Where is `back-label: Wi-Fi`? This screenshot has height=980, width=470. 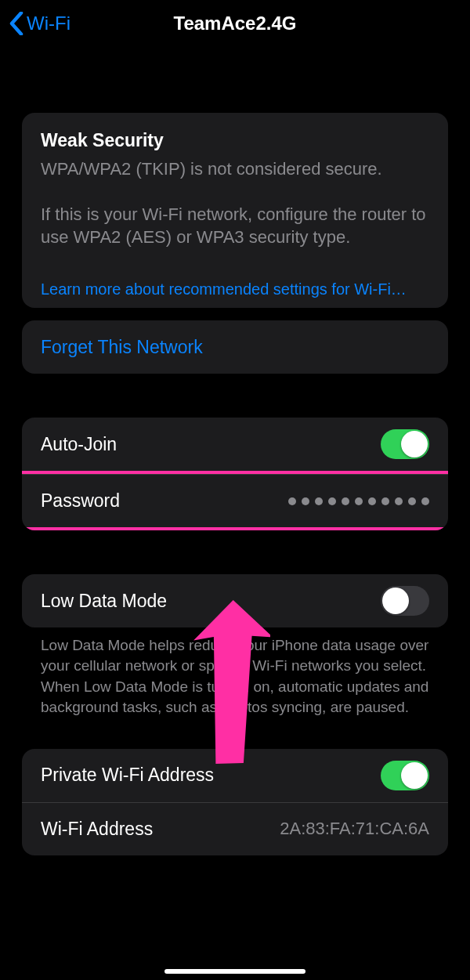
back-label: Wi-Fi is located at coordinates (49, 24).